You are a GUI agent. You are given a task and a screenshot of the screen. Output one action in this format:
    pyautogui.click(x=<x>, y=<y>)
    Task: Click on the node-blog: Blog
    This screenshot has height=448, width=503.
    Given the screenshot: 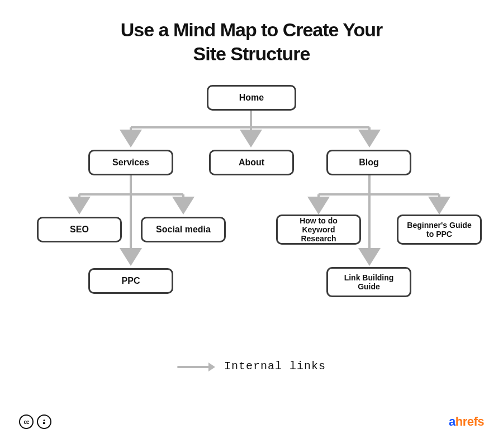 What is the action you would take?
    pyautogui.click(x=369, y=163)
    